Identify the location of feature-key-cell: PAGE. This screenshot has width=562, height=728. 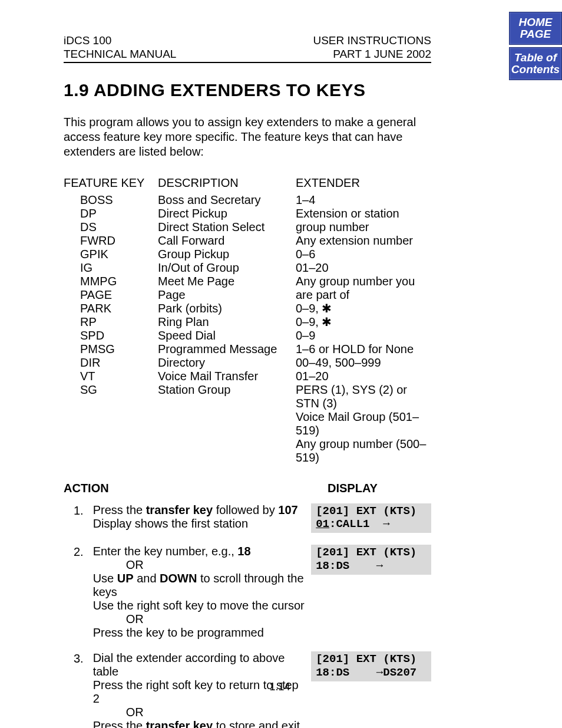
(111, 295).